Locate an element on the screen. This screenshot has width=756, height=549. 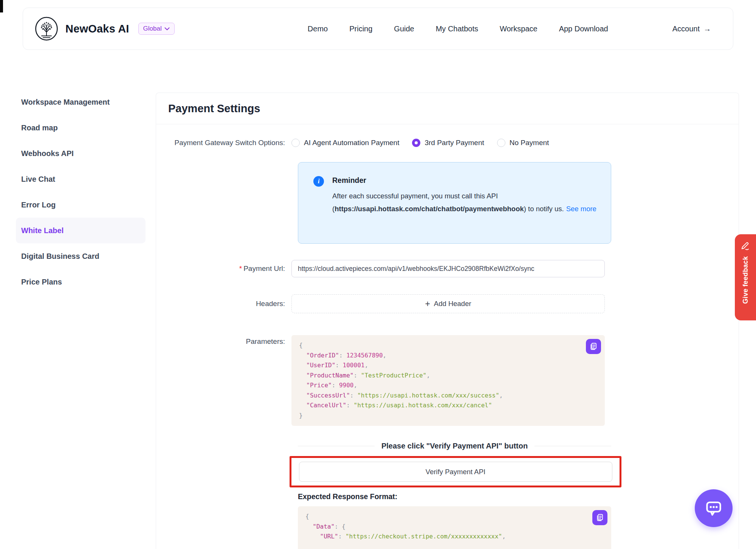
account-label: Account is located at coordinates (686, 29).